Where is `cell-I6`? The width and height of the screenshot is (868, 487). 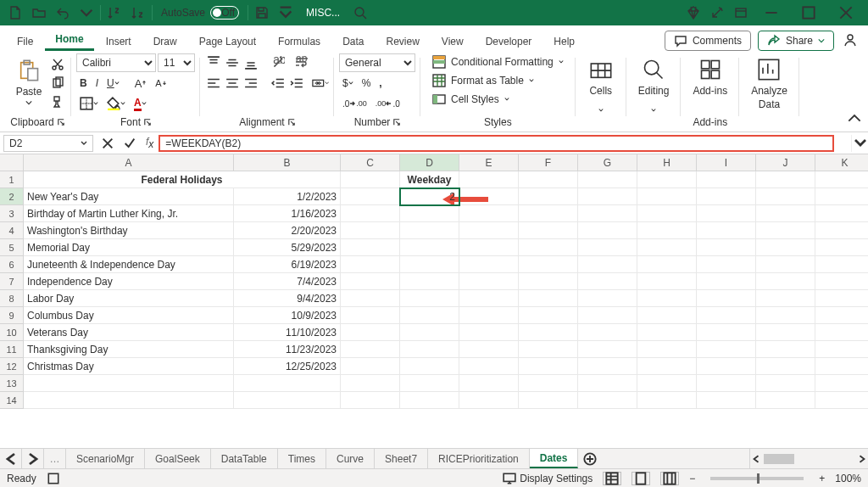 cell-I6 is located at coordinates (726, 265).